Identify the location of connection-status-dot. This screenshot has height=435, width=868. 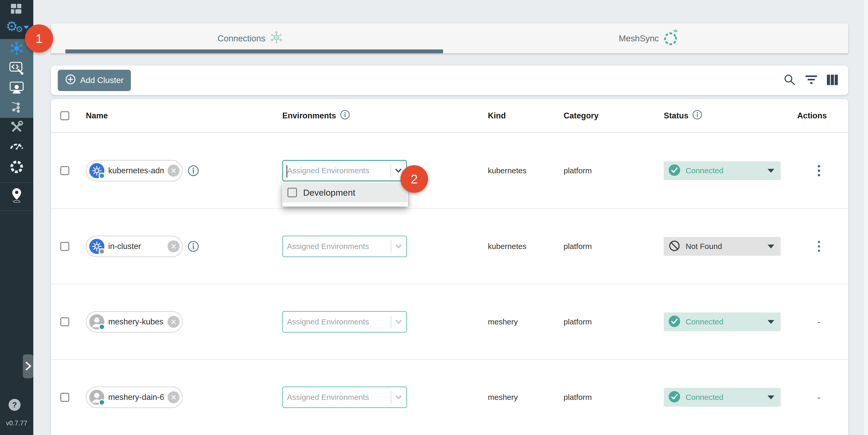
(102, 251).